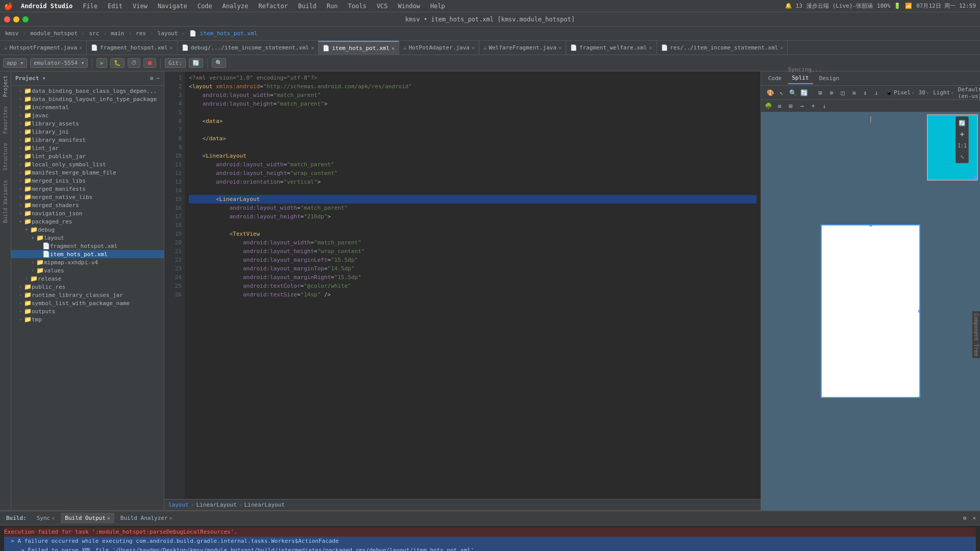  What do you see at coordinates (88, 319) in the screenshot?
I see `tree-item-tmp: ›📁tmp` at bounding box center [88, 319].